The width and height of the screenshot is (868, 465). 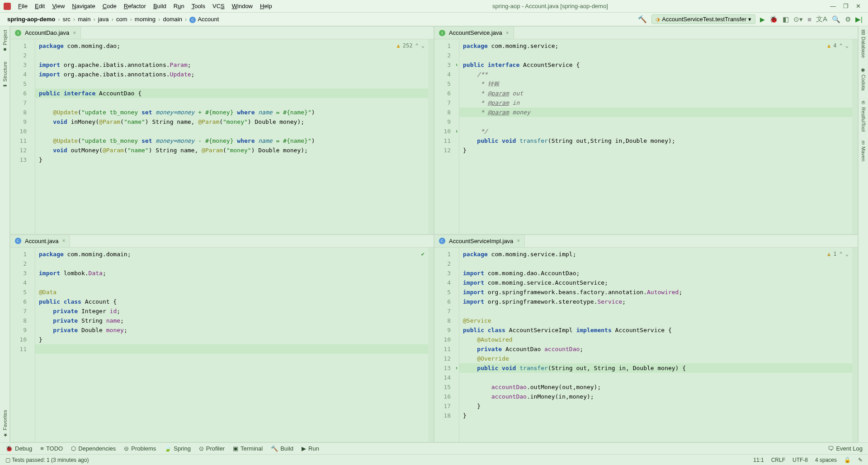 I want to click on tab-accountservice: I AccountService.java ×, so click(x=474, y=33).